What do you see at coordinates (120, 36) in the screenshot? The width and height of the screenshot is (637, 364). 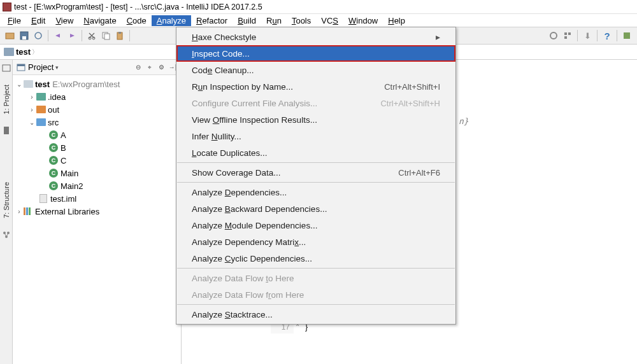 I see `paste-icon` at bounding box center [120, 36].